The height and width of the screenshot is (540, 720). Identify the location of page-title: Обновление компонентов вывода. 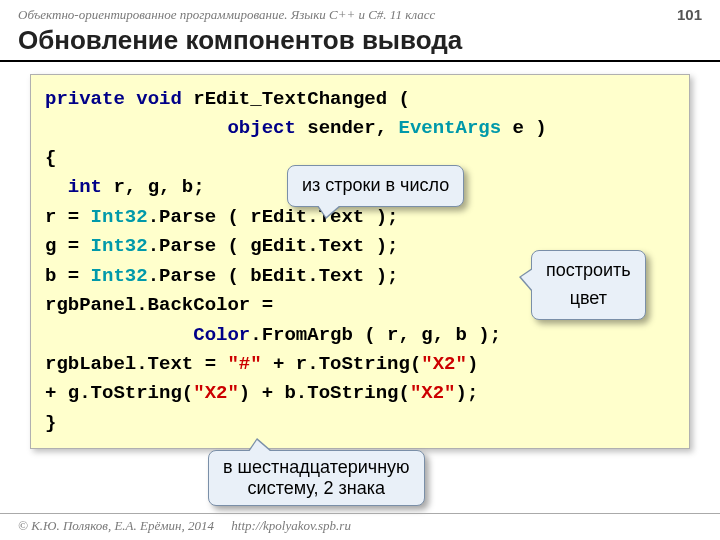
(360, 44).